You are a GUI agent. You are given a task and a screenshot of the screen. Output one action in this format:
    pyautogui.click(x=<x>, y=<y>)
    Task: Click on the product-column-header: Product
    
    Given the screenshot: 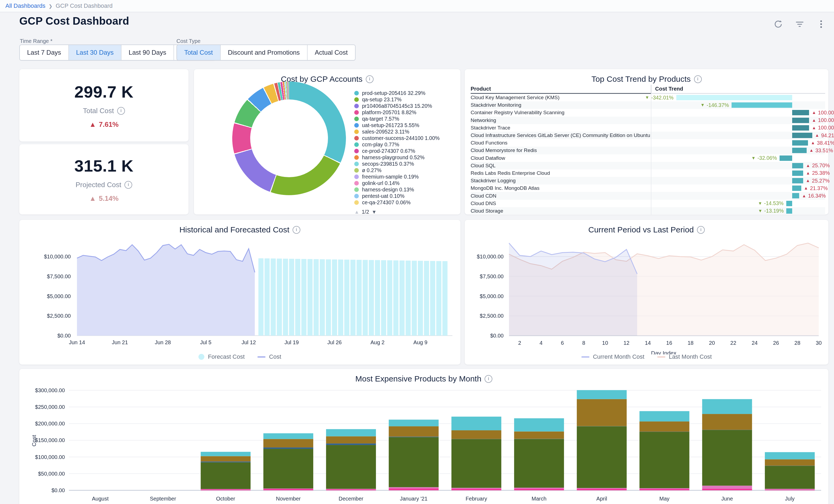 What is the action you would take?
    pyautogui.click(x=561, y=89)
    